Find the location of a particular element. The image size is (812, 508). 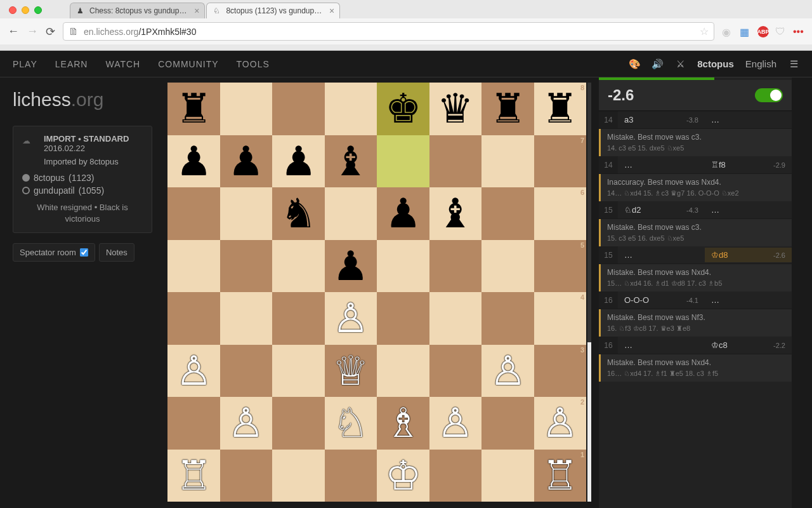

square-c7: ♟ is located at coordinates (298, 161).